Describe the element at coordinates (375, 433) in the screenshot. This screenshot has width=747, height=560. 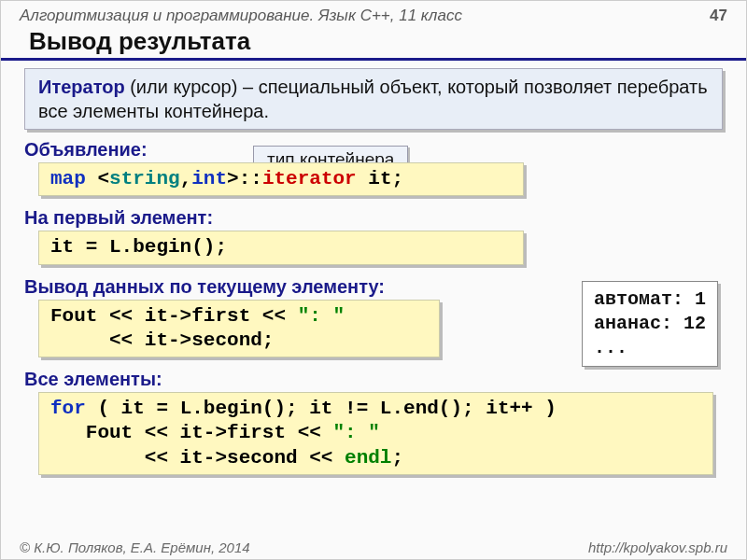
I see `code-all-elements: for ( it = L.begin(); it != L.end(); it+…` at that location.